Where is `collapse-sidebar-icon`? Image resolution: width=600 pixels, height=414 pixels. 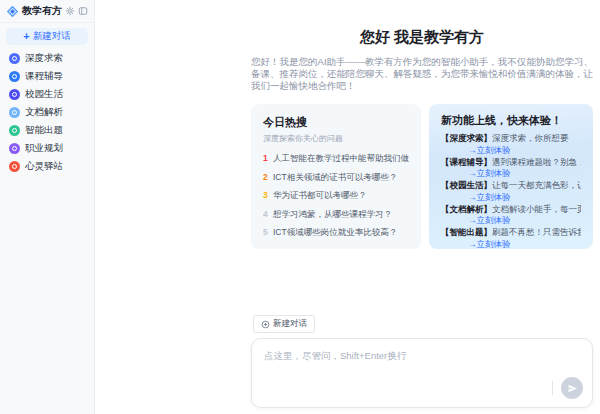 collapse-sidebar-icon is located at coordinates (83, 11).